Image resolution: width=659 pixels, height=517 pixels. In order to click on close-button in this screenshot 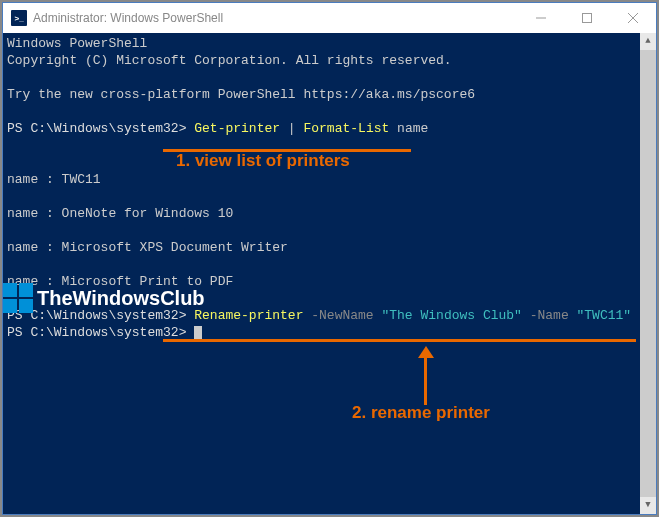, I will do `click(633, 18)`.